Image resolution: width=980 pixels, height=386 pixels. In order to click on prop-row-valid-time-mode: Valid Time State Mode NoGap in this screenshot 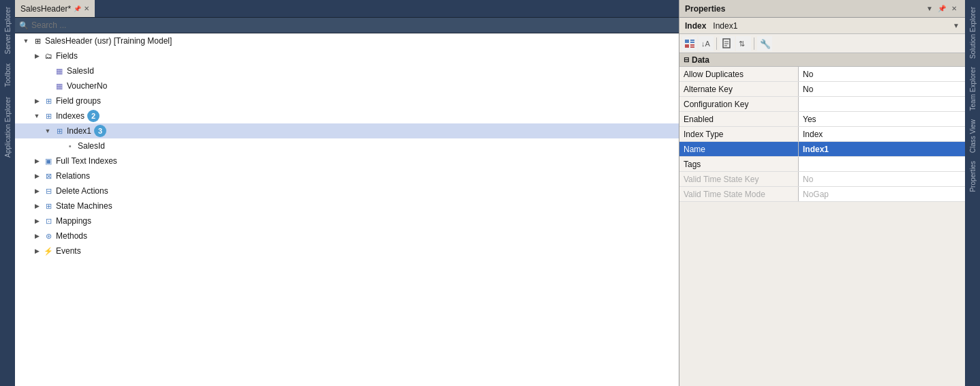, I will do `click(822, 194)`.